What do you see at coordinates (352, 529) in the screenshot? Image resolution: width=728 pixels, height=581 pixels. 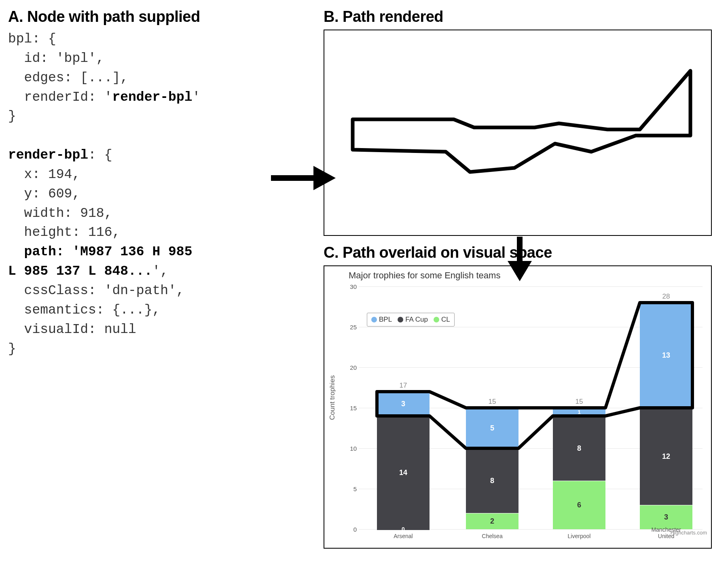 I see `y-tick: 0` at bounding box center [352, 529].